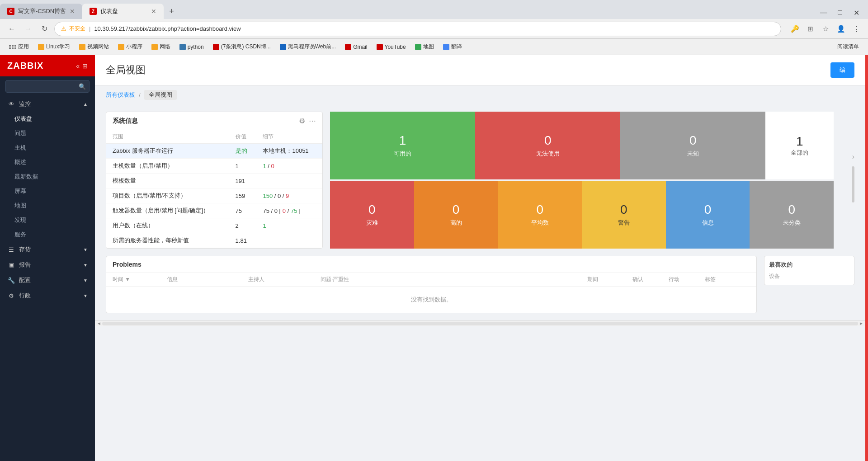 This screenshot has height=461, width=868. What do you see at coordinates (348, 47) in the screenshot?
I see `bookmark-gmail-icon` at bounding box center [348, 47].